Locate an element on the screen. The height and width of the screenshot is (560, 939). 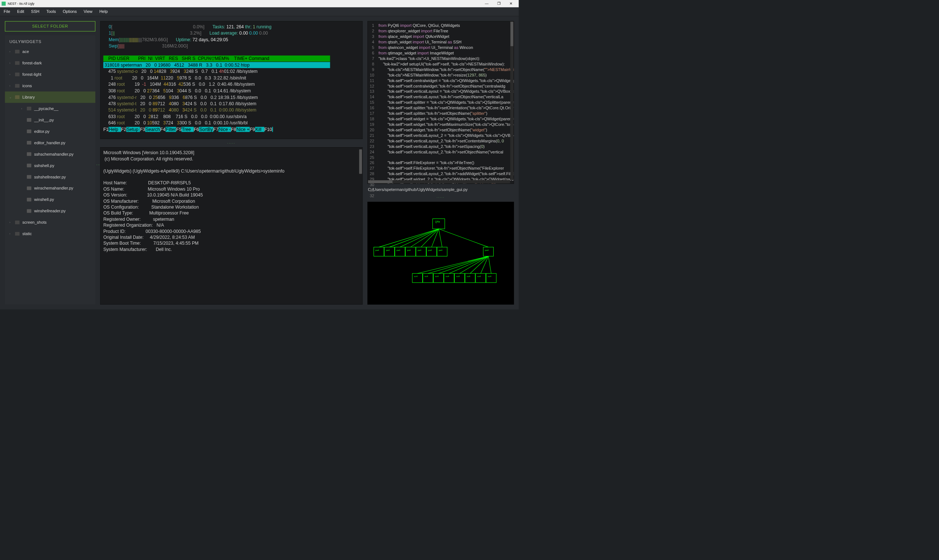
tree-item-label: editor_handler.py is located at coordinates (50, 143).